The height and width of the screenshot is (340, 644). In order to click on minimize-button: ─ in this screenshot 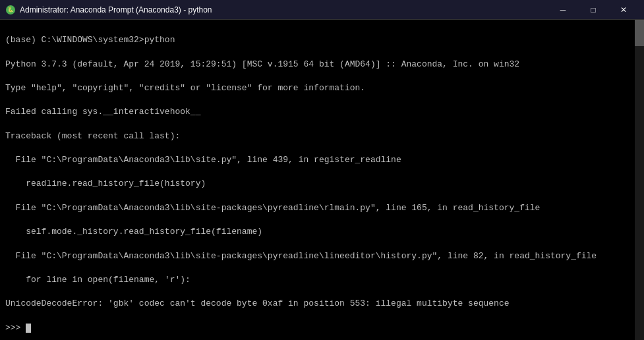, I will do `click(563, 10)`.